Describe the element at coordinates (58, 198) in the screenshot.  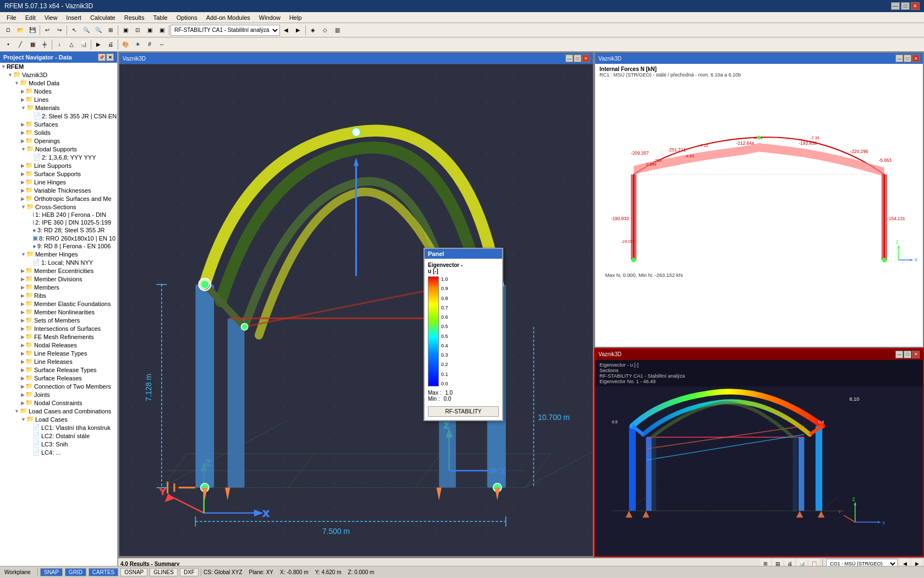
I see `tree-ortho: ▶ 📁 Orthotropic Surfaces and Me` at that location.